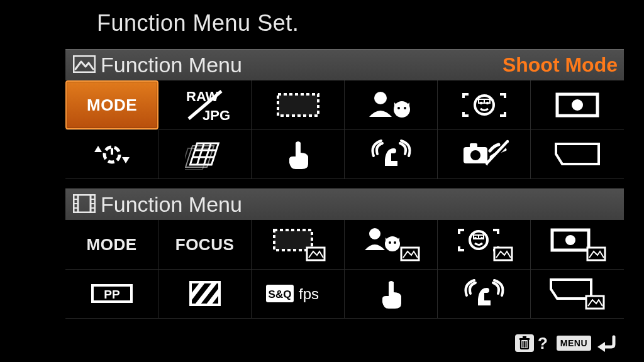  Describe the element at coordinates (587, 343) in the screenshot. I see `footer-menu-back: MENU` at that location.